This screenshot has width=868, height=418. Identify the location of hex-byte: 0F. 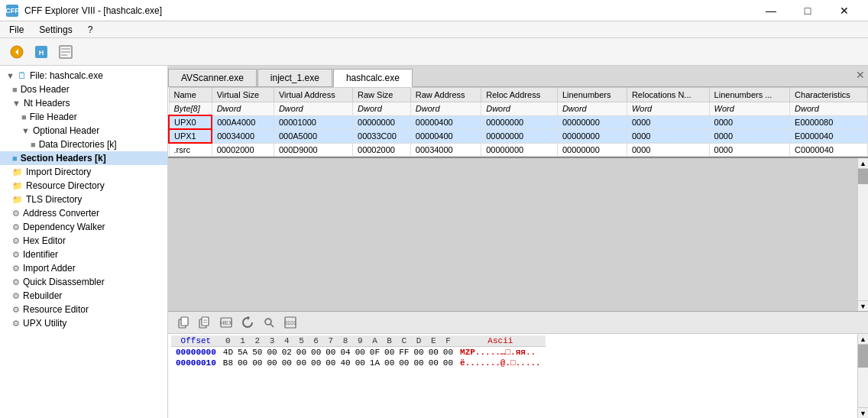
(374, 353).